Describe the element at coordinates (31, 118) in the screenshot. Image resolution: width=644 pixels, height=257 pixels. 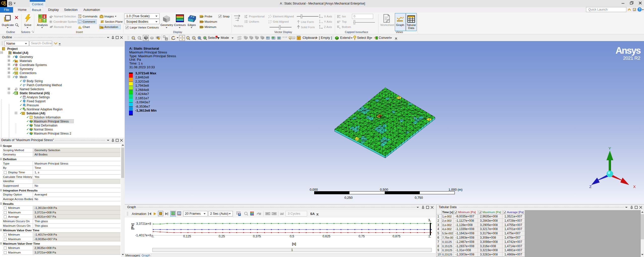
I see `svg-text: i` at that location.